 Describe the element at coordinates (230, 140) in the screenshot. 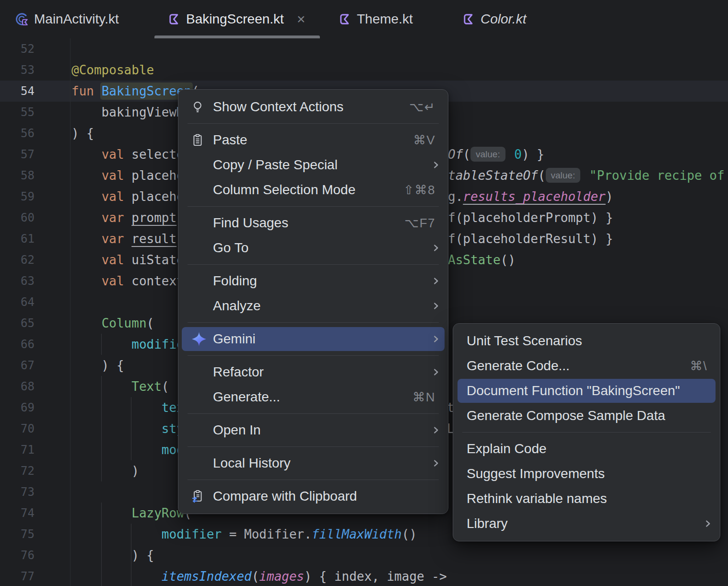

I see `menu-item-label: Paste` at that location.